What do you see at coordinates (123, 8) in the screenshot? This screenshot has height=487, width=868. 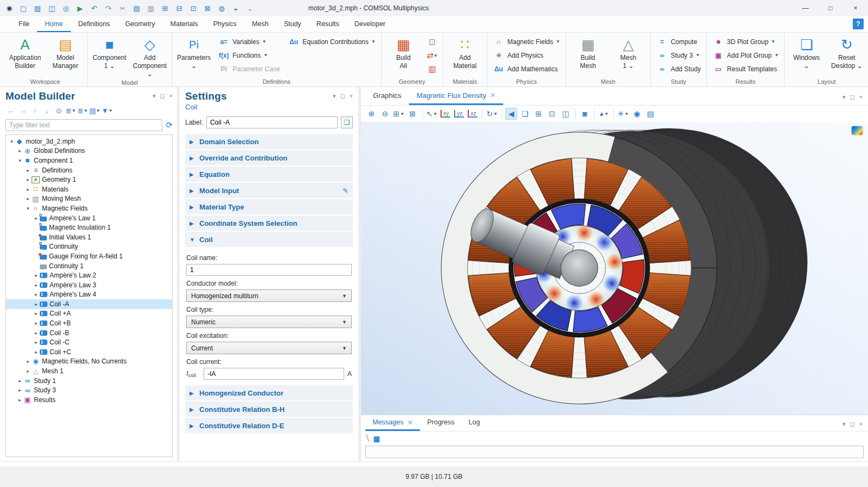 I see `cut-icon: ✂` at bounding box center [123, 8].